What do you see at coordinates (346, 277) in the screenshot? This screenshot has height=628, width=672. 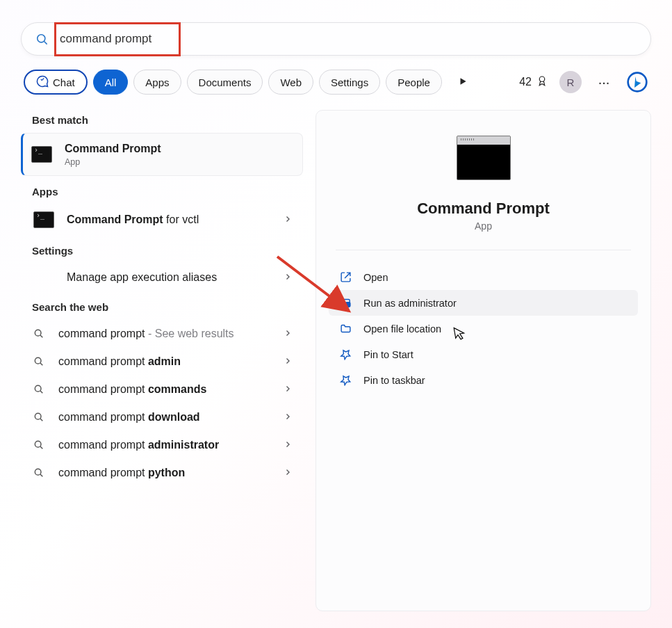 I see `open-icon` at bounding box center [346, 277].